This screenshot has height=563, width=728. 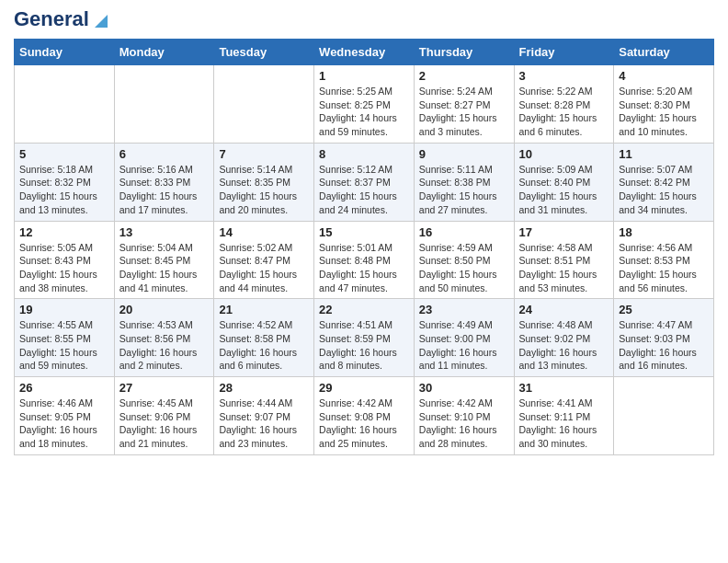 I want to click on day-info: Sunrise: 5:12 AM Sunset: 8:37 PM Dayligh…, so click(x=364, y=190).